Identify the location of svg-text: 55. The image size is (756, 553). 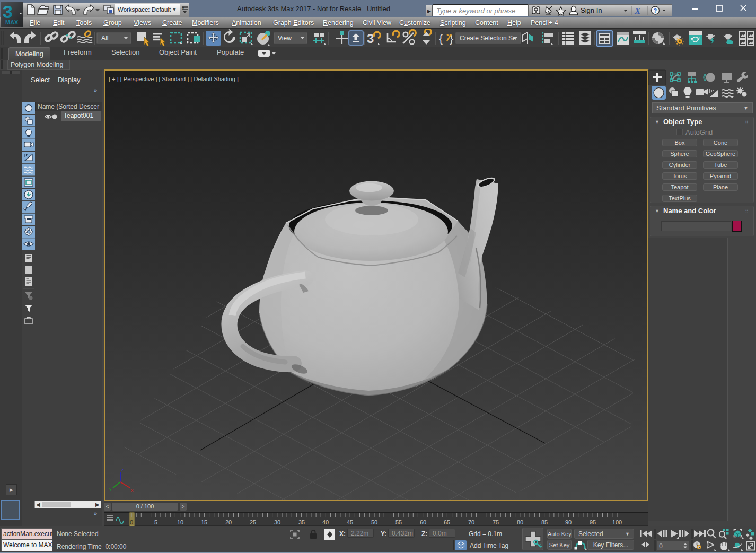
(399, 522).